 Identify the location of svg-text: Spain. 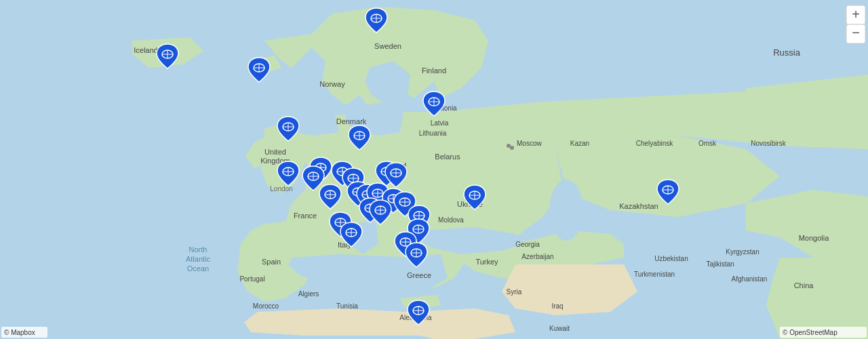
(271, 262).